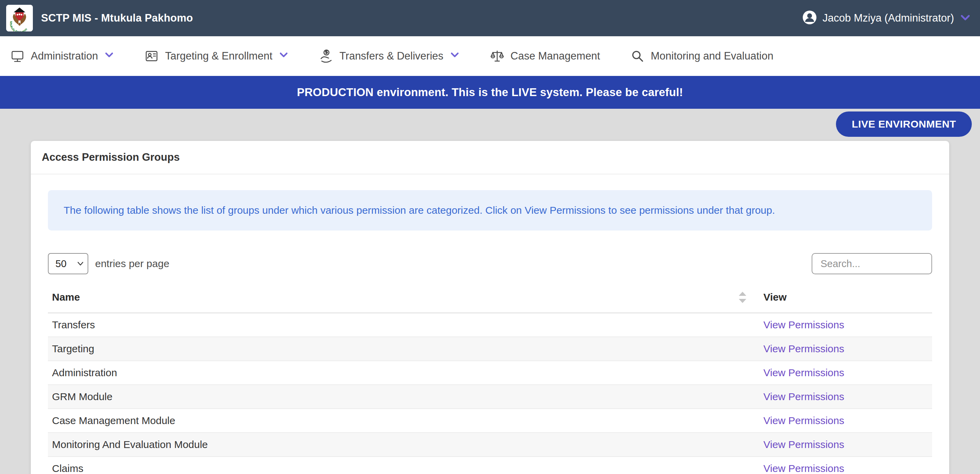 Image resolution: width=980 pixels, height=474 pixels. Describe the element at coordinates (404, 349) in the screenshot. I see `group-name: Targeting` at that location.